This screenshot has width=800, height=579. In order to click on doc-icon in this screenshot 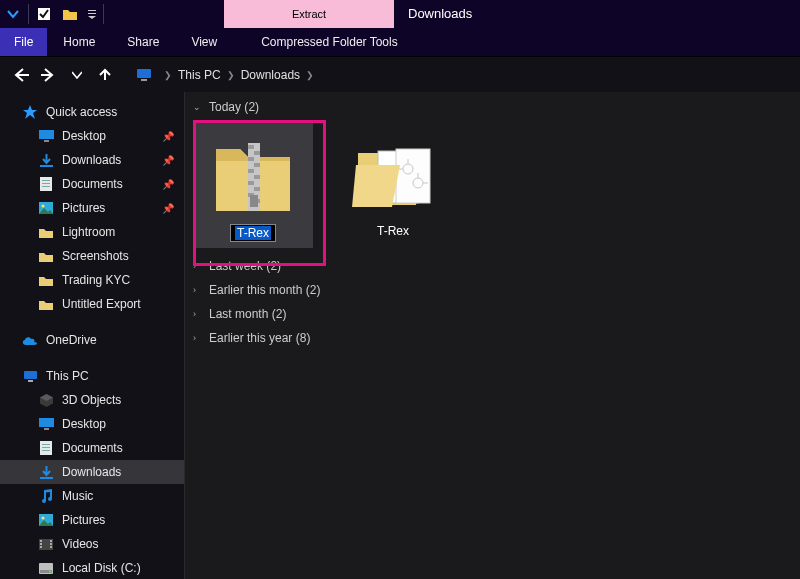, I will do `click(46, 184)`.